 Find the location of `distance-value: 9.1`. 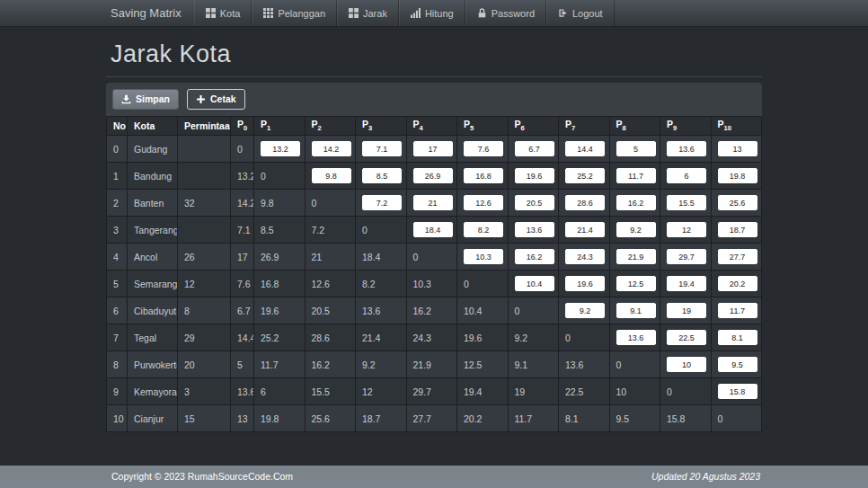

distance-value: 9.1 is located at coordinates (534, 365).